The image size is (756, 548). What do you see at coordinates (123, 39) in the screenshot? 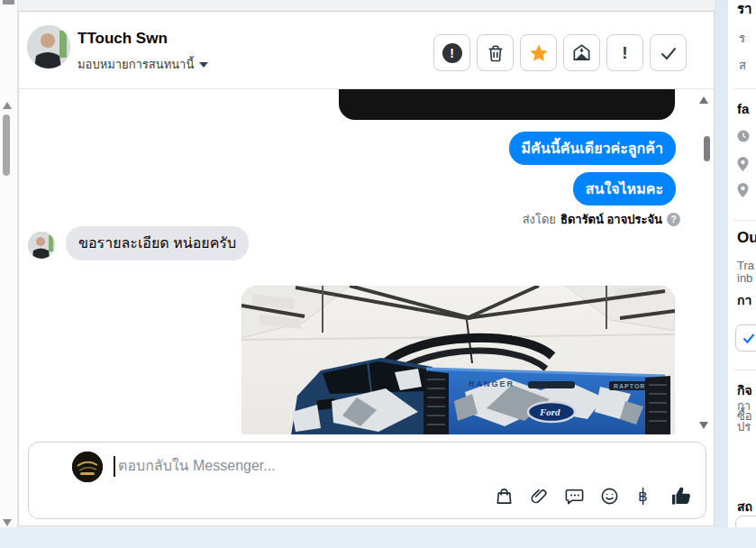
I see `contact-name: TTouch Swn` at bounding box center [123, 39].